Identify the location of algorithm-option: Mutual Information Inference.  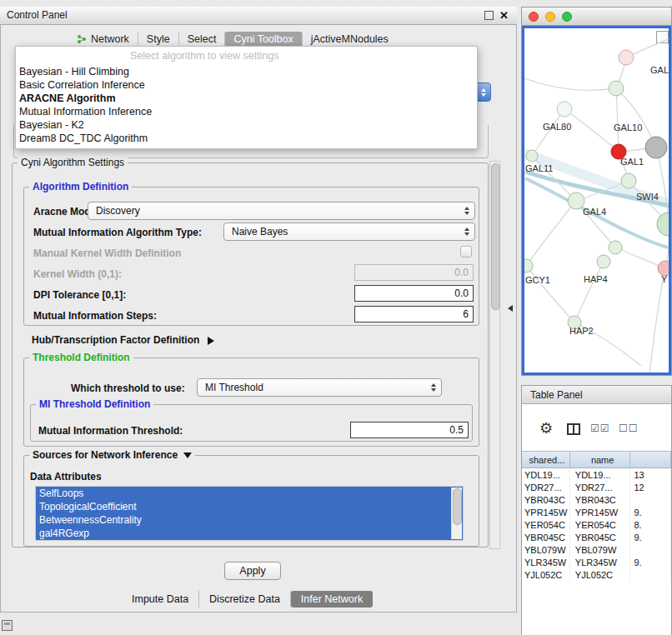
(247, 112).